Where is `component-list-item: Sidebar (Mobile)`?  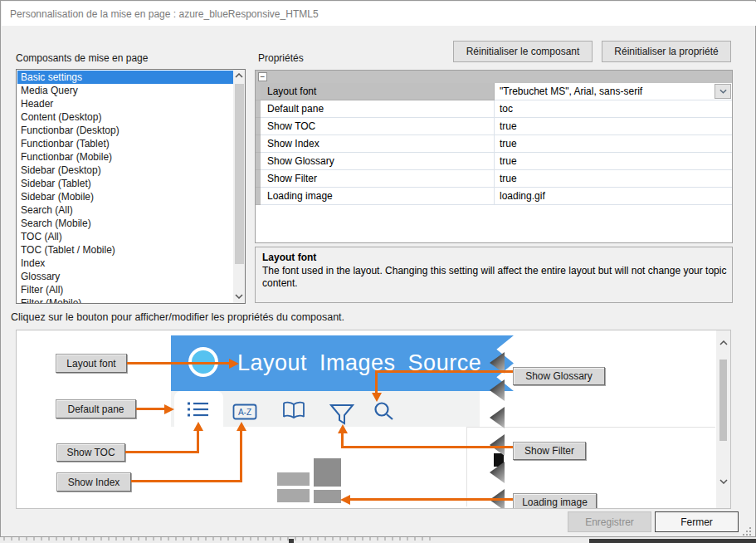
component-list-item: Sidebar (Mobile) is located at coordinates (125, 197).